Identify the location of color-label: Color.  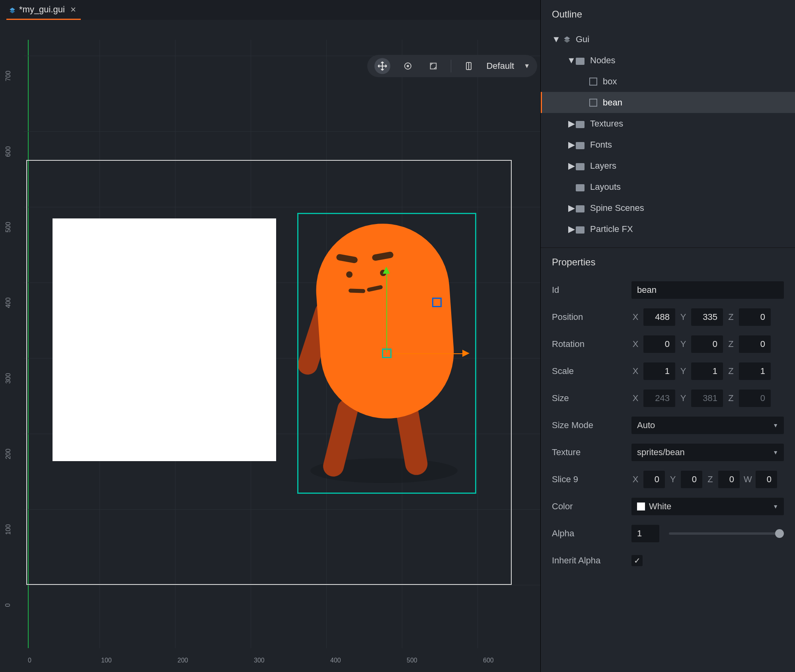
(592, 506).